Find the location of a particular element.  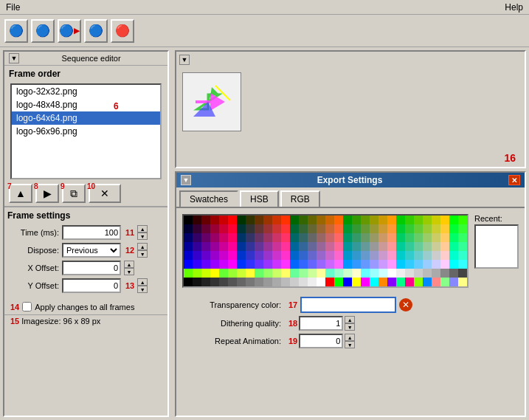

frame-list-item: logo-64x64.png is located at coordinates (86, 118).